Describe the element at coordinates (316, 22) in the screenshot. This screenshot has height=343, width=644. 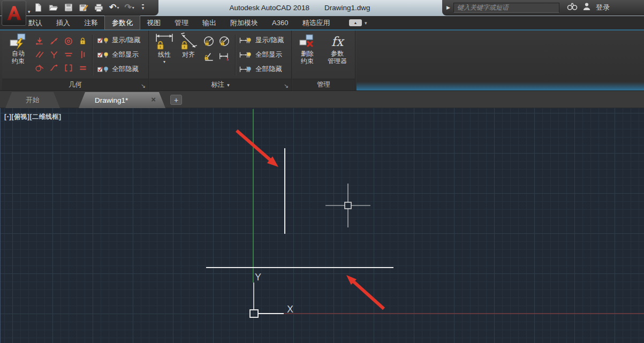
I see `ribbon-tab-featured-apps: 精选应用` at that location.